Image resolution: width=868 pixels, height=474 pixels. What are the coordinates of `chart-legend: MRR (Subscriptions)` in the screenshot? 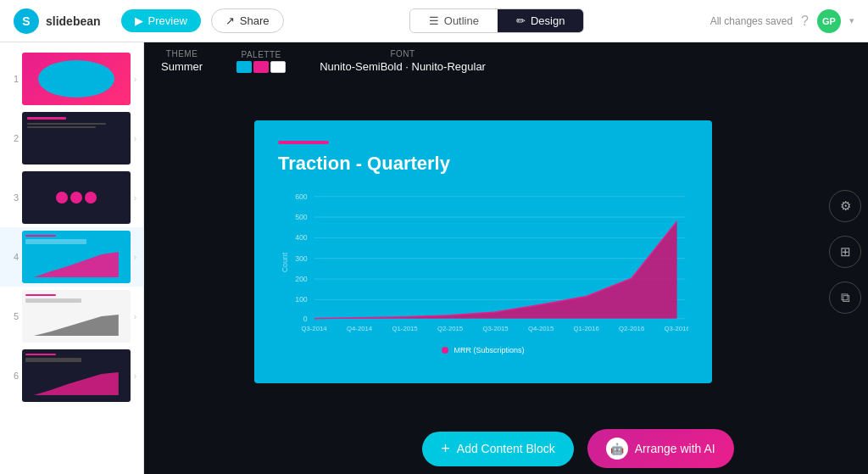 It's located at (483, 350).